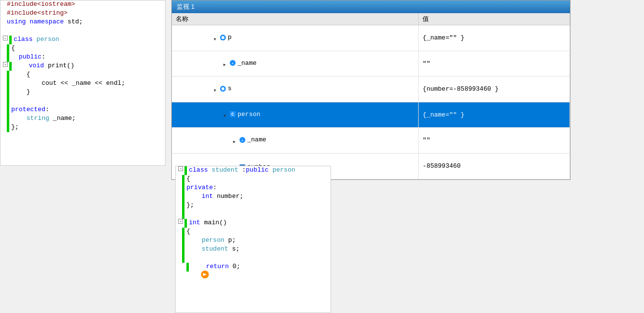 Image resolution: width=644 pixels, height=313 pixels. Describe the element at coordinates (223, 89) in the screenshot. I see `object-icon-s` at that location.